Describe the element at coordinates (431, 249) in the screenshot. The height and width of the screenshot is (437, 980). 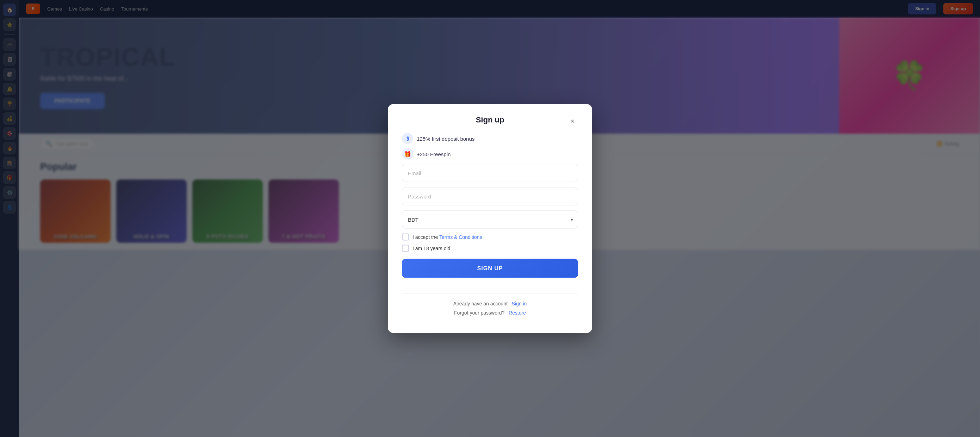
I see `age-label: I am 18 years old` at that location.